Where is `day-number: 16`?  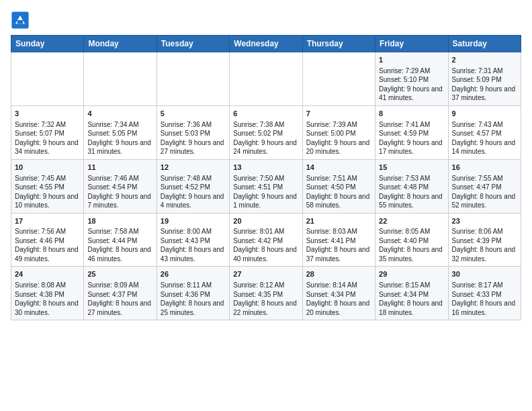 day-number: 16 is located at coordinates (485, 168).